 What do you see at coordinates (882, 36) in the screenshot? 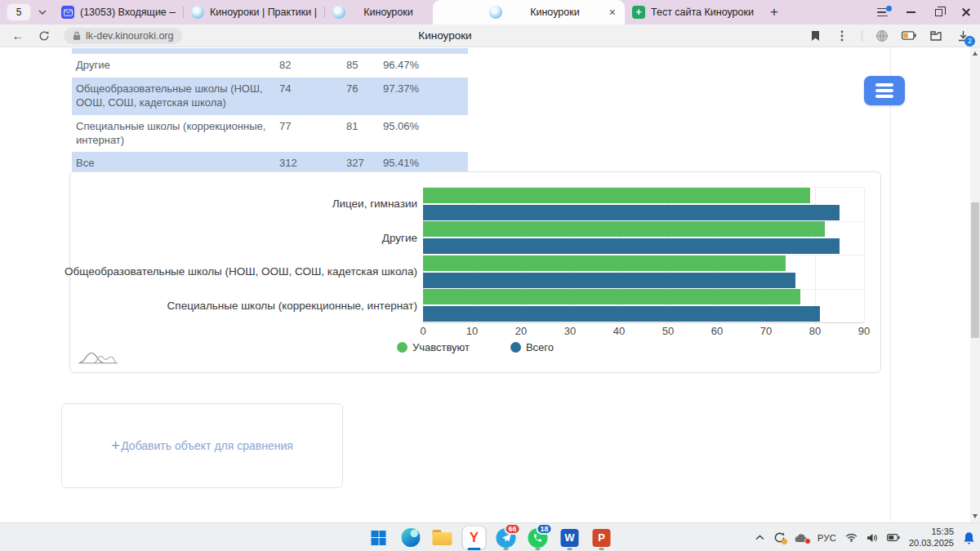
I see `translate-globe-icon` at bounding box center [882, 36].